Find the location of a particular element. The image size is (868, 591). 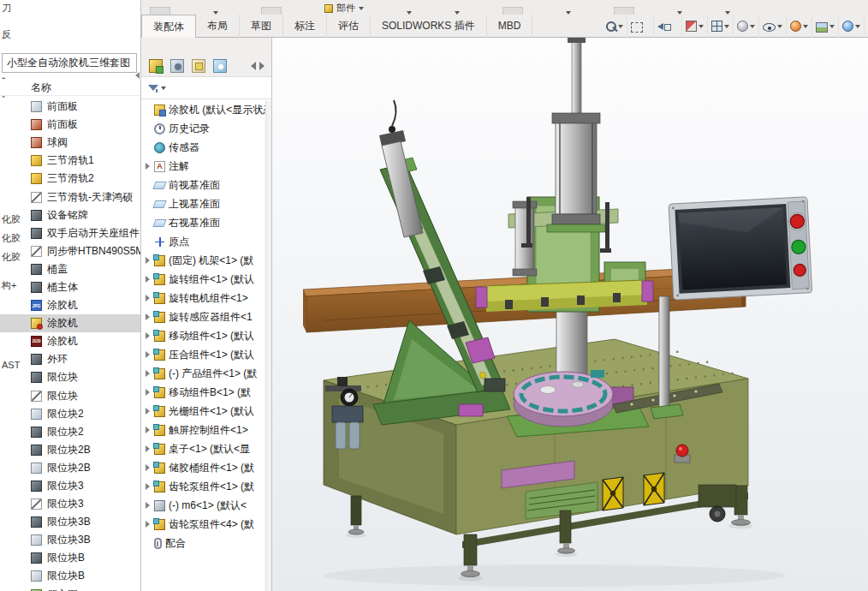

tree-filter-bar is located at coordinates (206, 88).